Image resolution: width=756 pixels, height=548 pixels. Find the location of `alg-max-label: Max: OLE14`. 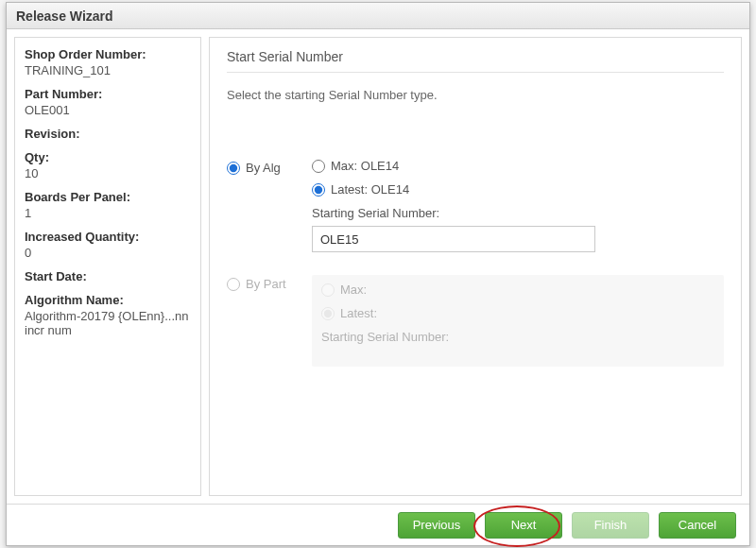

alg-max-label: Max: OLE14 is located at coordinates (365, 166).